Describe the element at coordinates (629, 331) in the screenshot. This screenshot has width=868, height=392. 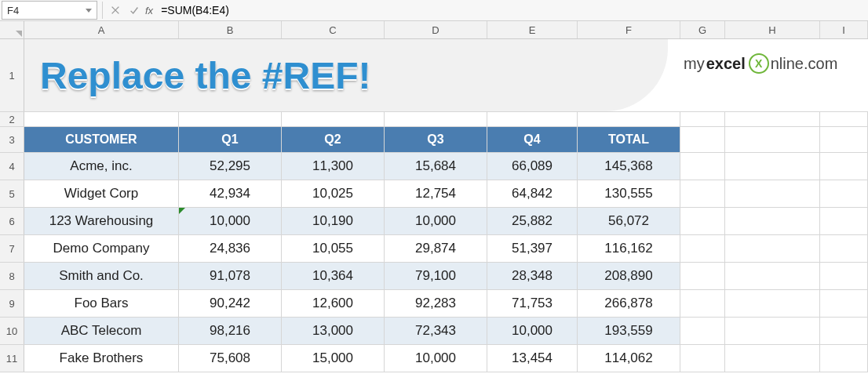
I see `cell-total: 193,559` at that location.